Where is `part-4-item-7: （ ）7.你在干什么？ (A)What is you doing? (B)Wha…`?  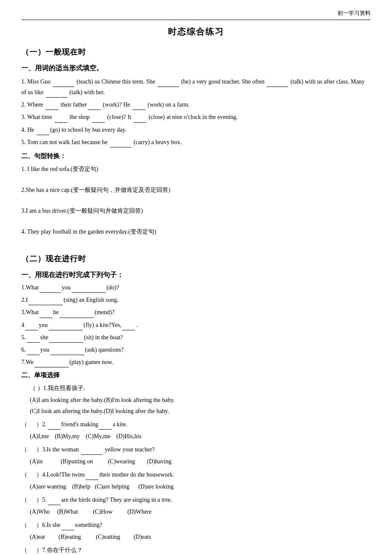
part-4-item-7: （ ）7.你在干什么？ (A)What is you doing? (B)Wha… is located at coordinates (196, 550).